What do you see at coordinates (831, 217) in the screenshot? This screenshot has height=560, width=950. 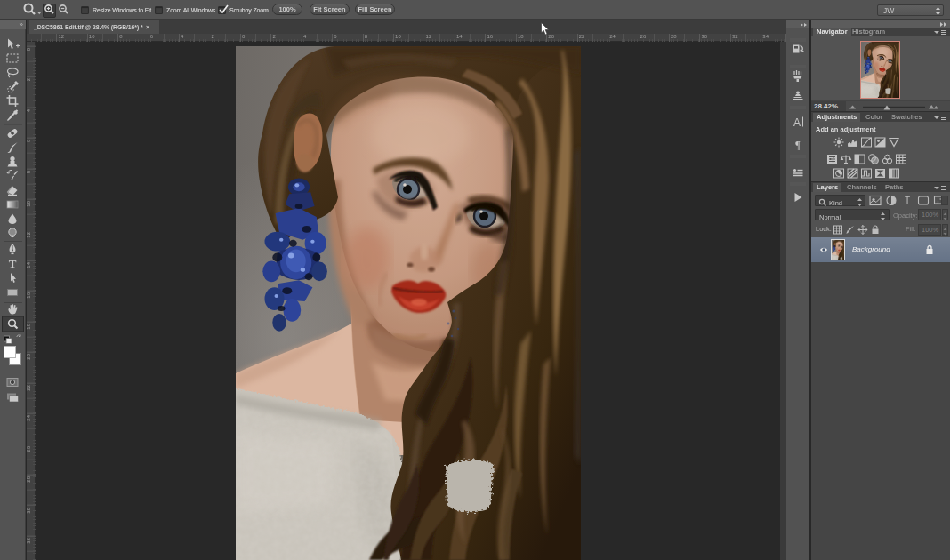 I see `svg-text: Normal` at bounding box center [831, 217].